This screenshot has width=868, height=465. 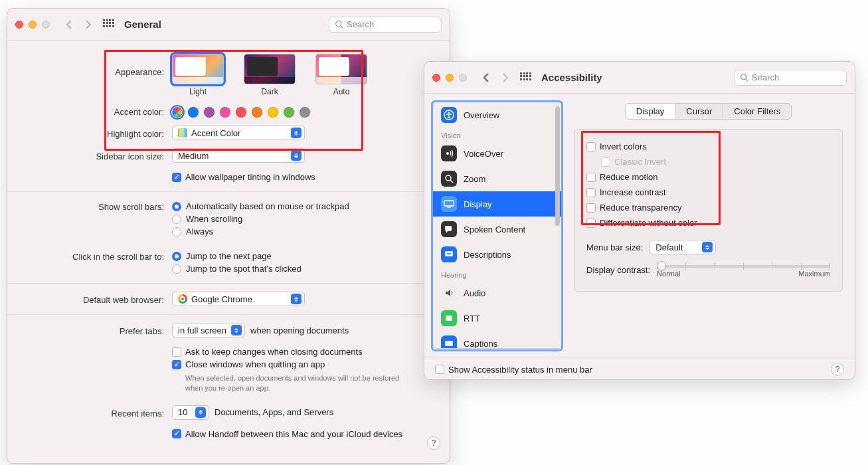 I want to click on click-jump-spot-radio: Jump to the spot that's clicked, so click(x=305, y=268).